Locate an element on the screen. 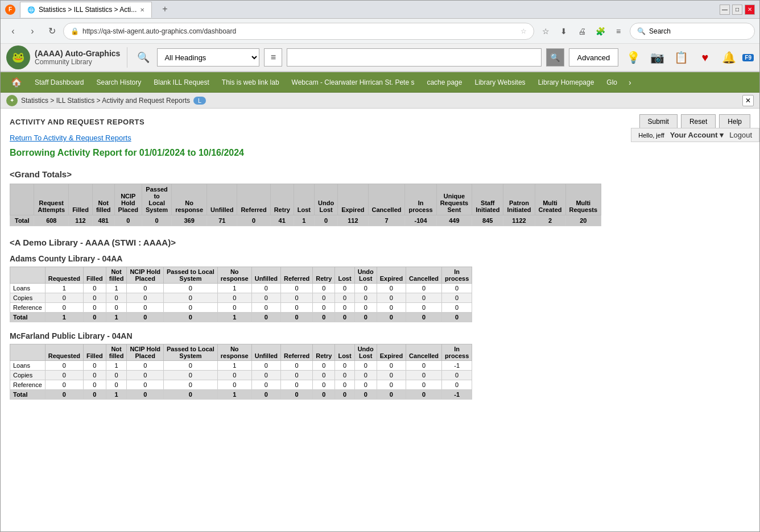  row-cell-11: 0 is located at coordinates (391, 298).